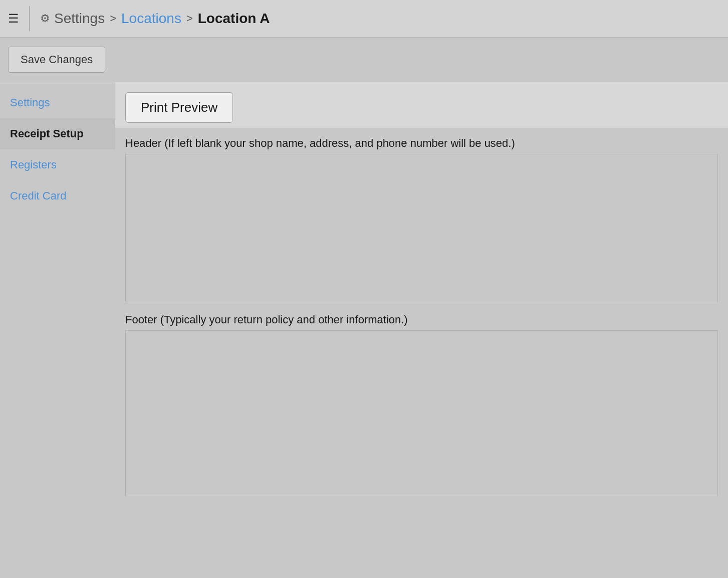 The height and width of the screenshot is (578, 728). I want to click on breadcrumb-sep-1: >, so click(113, 19).